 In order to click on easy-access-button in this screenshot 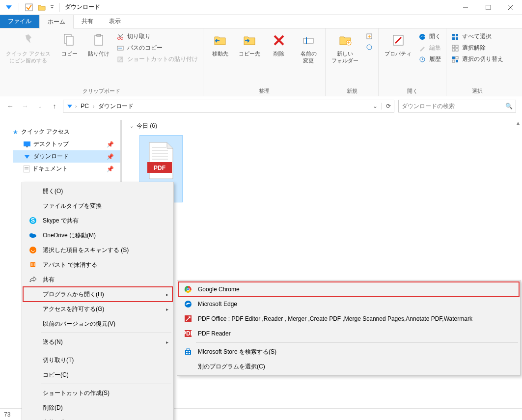, I will do `click(369, 47)`.